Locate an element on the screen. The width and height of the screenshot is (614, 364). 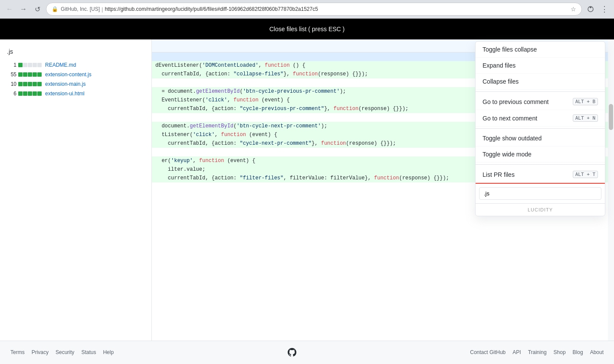
menu-item-label: Toggle wide mode is located at coordinates (540, 154).